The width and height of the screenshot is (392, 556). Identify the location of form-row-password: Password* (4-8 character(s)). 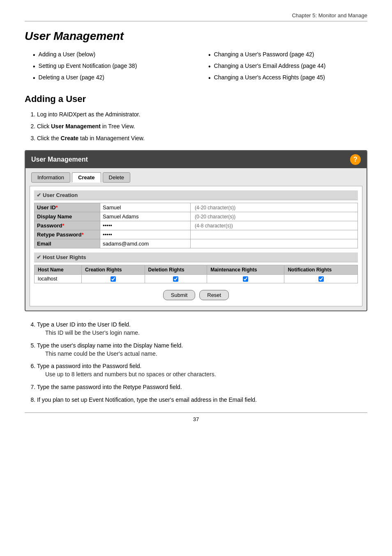
(196, 226).